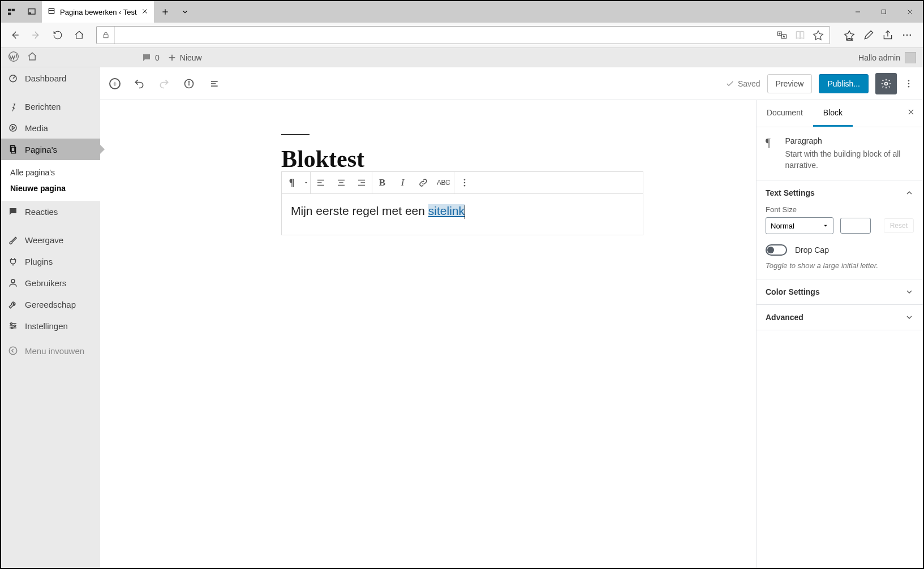 The height and width of the screenshot is (569, 924). Describe the element at coordinates (13, 351) in the screenshot. I see `collapse-icon` at that location.